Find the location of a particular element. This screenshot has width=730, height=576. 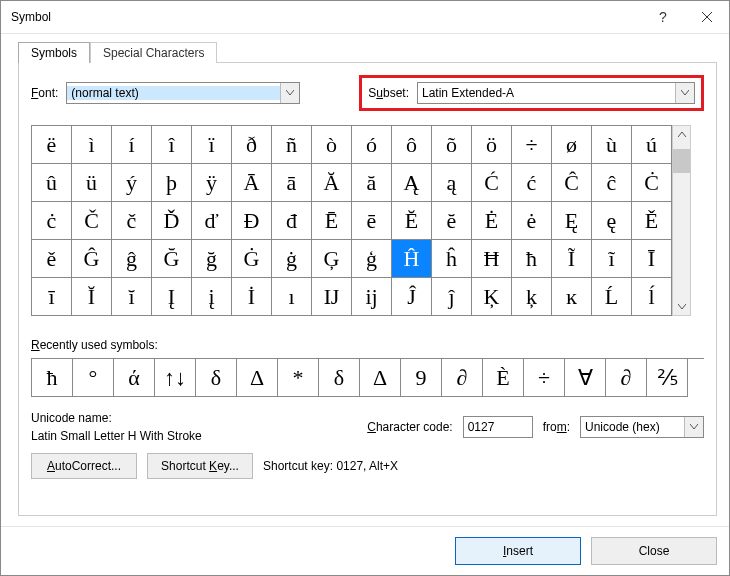

symbol-cell: Ĥ is located at coordinates (412, 259).